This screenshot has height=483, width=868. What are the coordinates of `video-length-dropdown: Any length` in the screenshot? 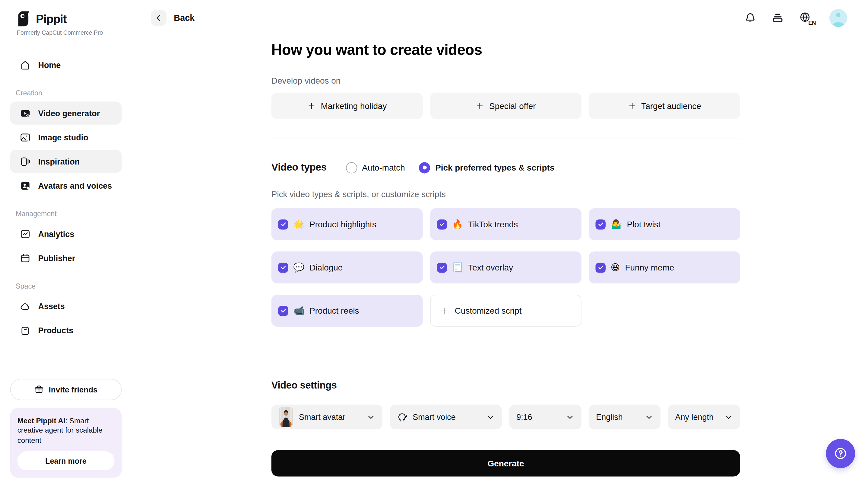 It's located at (704, 417).